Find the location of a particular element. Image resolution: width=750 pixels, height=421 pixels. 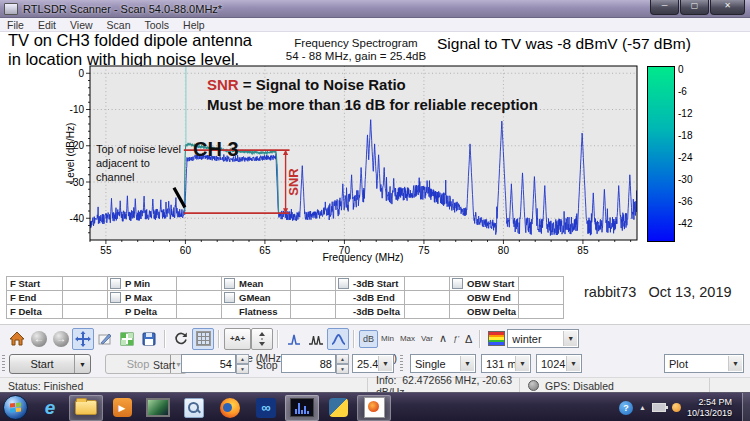

range-stop-spinner: ▲▼ is located at coordinates (342, 364).